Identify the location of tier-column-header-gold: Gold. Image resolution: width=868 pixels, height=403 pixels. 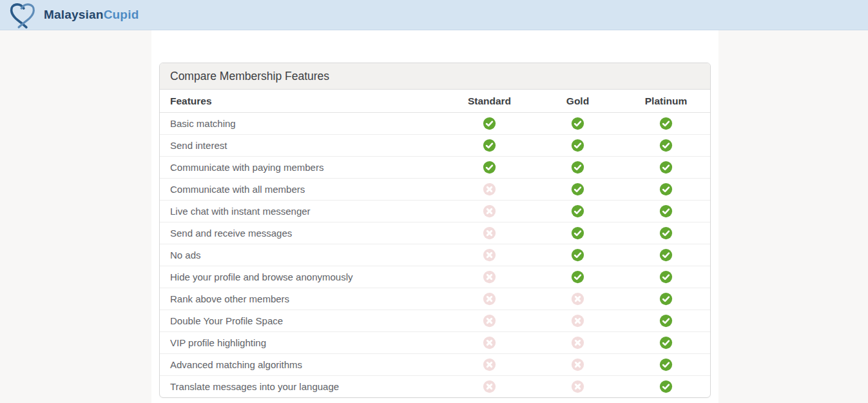
(577, 101).